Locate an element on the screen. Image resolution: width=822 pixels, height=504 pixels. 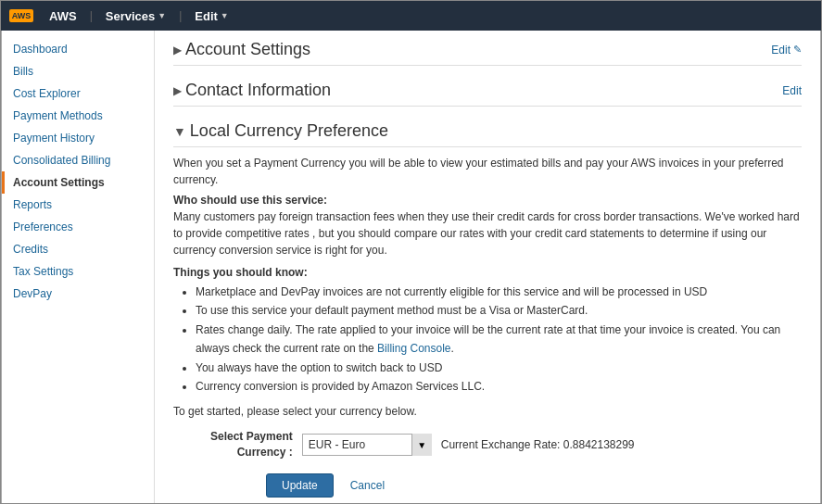
bullet-item-0: Marketplace and DevPay invoices are not … is located at coordinates (499, 292).